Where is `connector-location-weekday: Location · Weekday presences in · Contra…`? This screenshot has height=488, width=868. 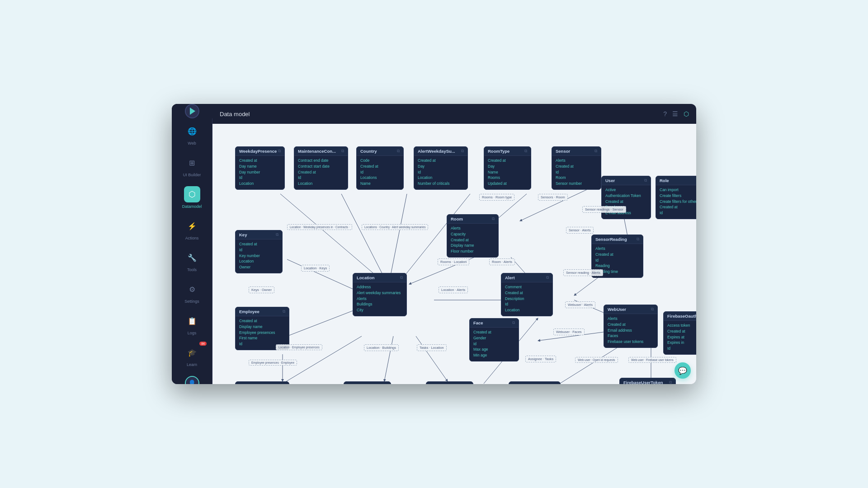
connector-location-weekday: Location · Weekday presences in · Contra… is located at coordinates (320, 227).